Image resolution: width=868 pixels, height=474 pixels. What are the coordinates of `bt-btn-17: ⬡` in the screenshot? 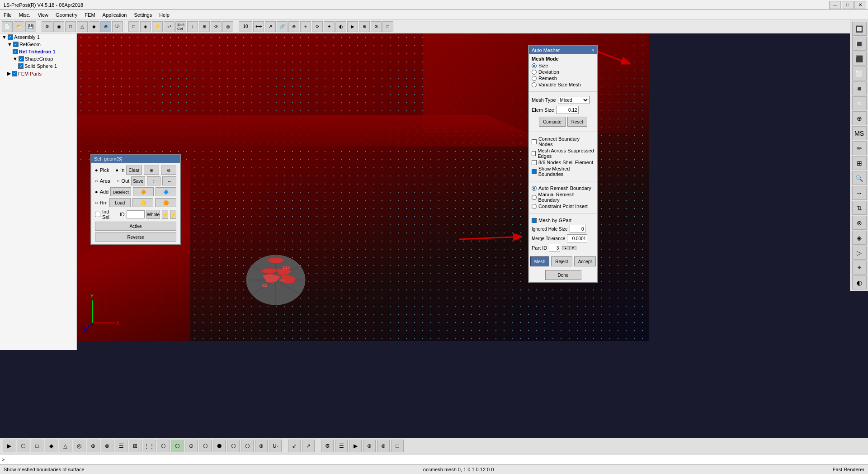 It's located at (233, 446).